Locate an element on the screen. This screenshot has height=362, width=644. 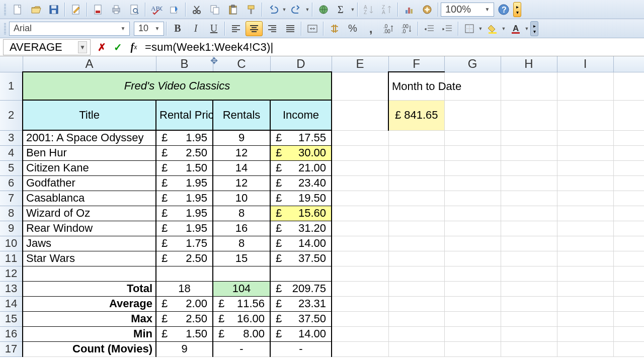
row-12: 12 is located at coordinates (11, 274).